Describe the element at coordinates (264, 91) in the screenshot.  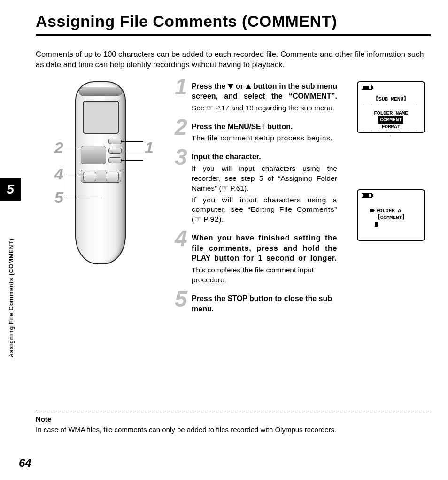
I see `step-heading: Press the or button in the sub menu scre…` at that location.